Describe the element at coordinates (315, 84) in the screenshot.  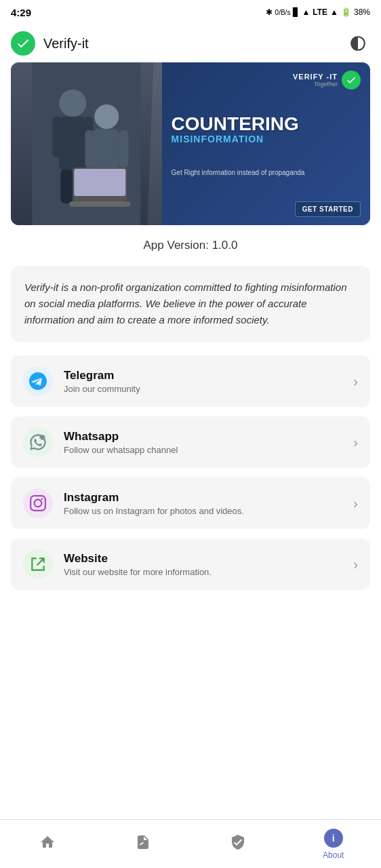
I see `brand-tagline: Together` at that location.